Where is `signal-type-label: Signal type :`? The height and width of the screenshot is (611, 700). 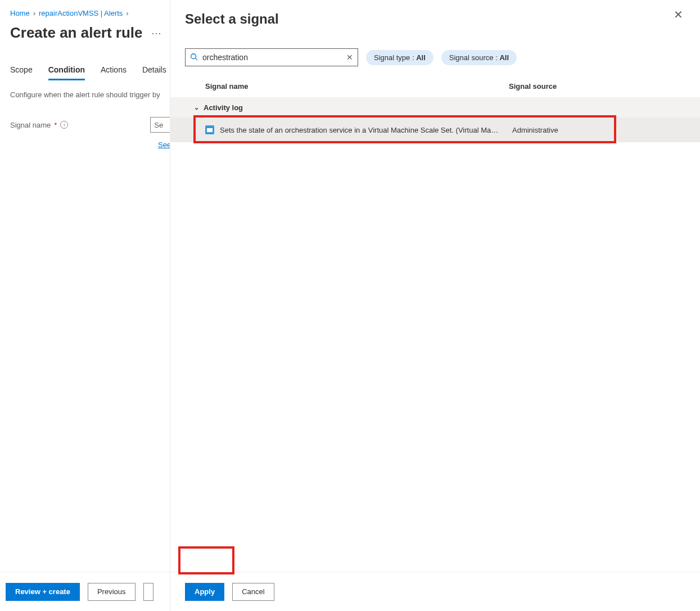
signal-type-label: Signal type : is located at coordinates (395, 57).